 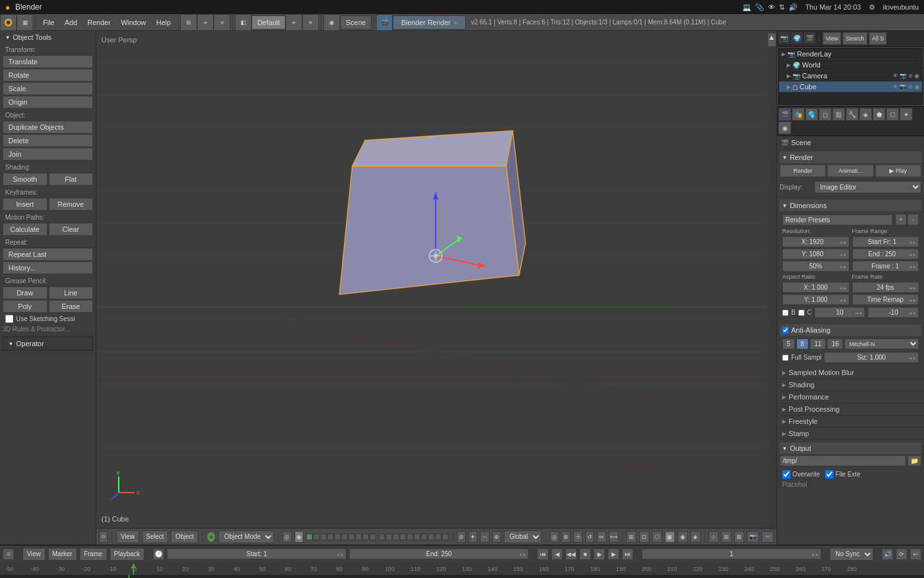 I want to click on duplicate-objects-button: Duplicate Objects, so click(x=47, y=127).